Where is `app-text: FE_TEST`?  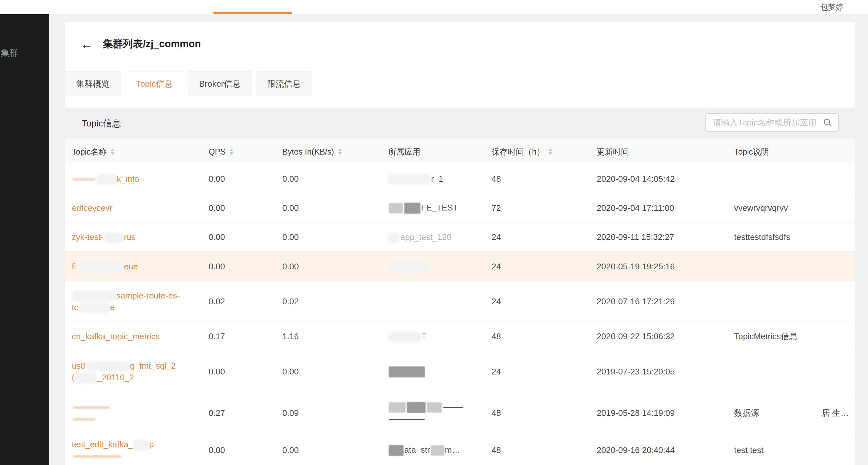
app-text: FE_TEST is located at coordinates (439, 208).